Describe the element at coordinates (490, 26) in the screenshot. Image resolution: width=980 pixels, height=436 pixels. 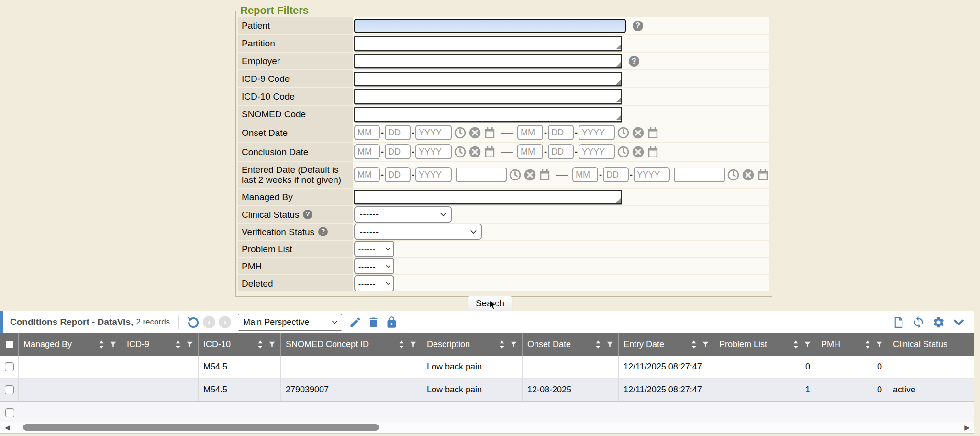
I see `patient-input` at that location.